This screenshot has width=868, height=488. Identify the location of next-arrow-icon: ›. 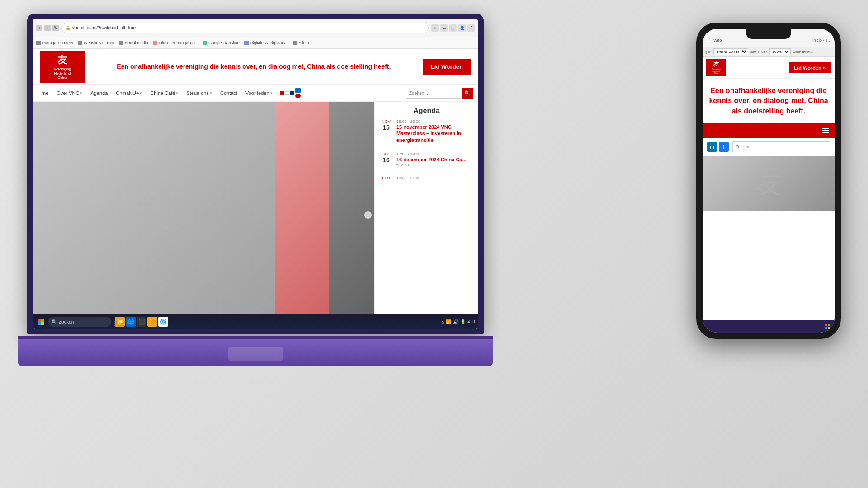
(368, 215).